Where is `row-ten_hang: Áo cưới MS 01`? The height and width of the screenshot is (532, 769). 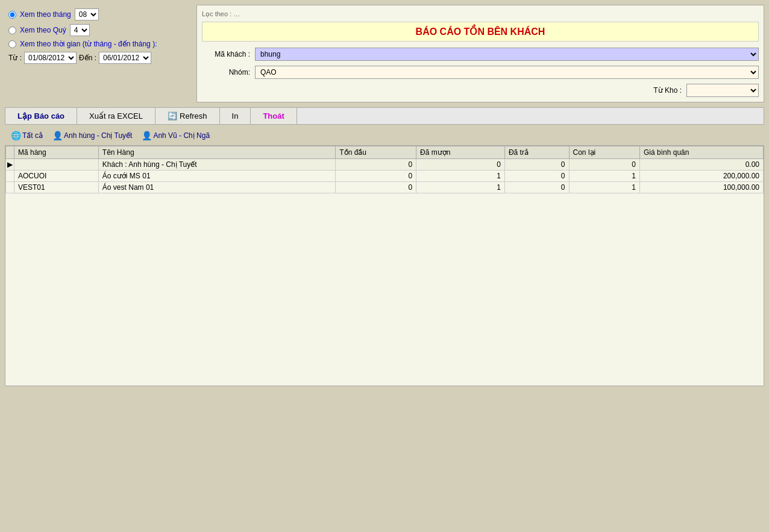 row-ten_hang: Áo cưới MS 01 is located at coordinates (217, 176).